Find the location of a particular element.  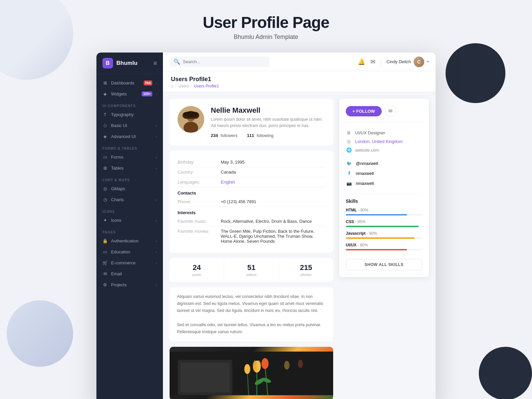

breadcrumb: ⌂ / Users / Users Profile1 is located at coordinates (299, 86).